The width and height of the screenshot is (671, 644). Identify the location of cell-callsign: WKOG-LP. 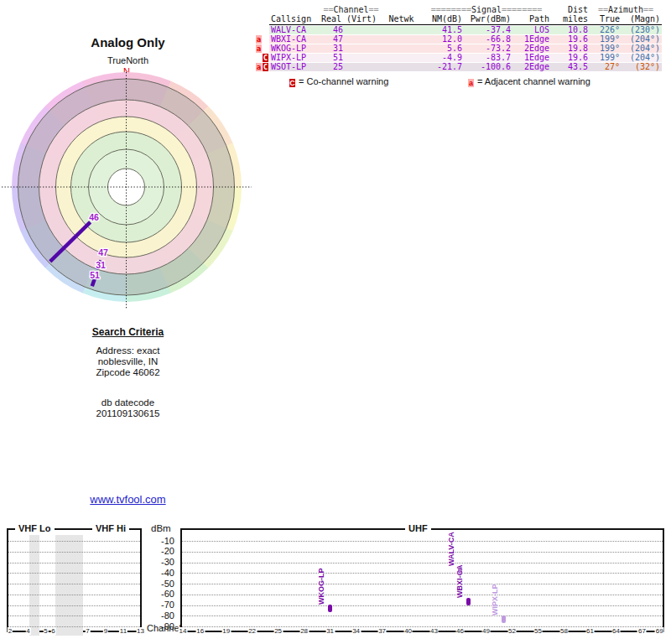
(294, 49).